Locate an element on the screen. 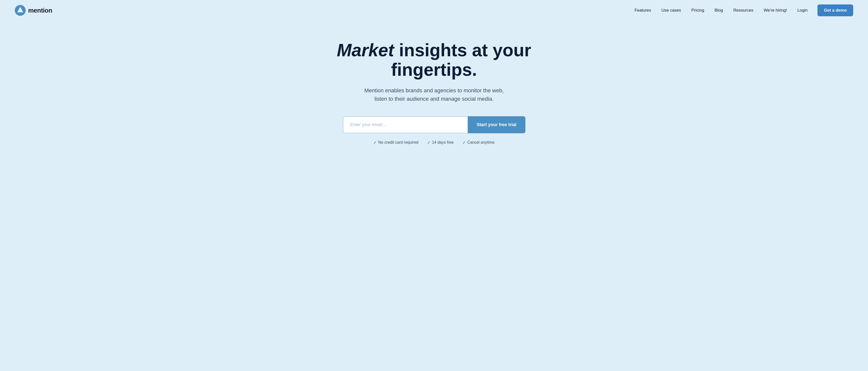  check-icon-1: ✓ is located at coordinates (375, 143).